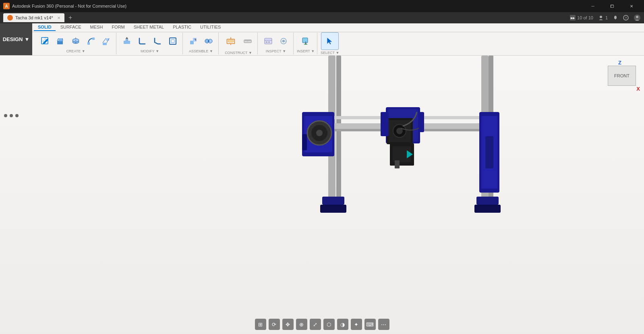 This screenshot has height=334, width=644. What do you see at coordinates (13, 39) in the screenshot?
I see `design-label: DESIGN` at bounding box center [13, 39].